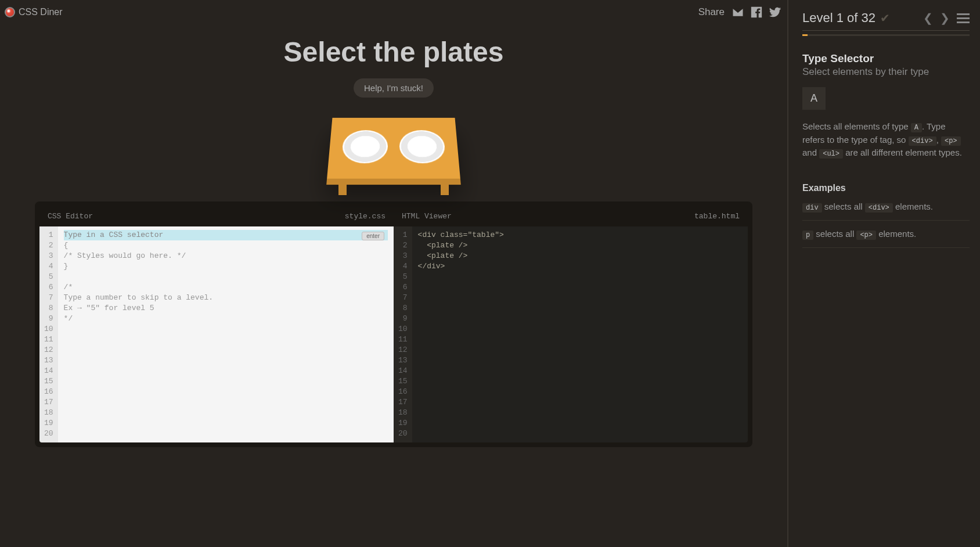 The image size is (980, 547). I want to click on header: CSS Diner Share, so click(394, 9).